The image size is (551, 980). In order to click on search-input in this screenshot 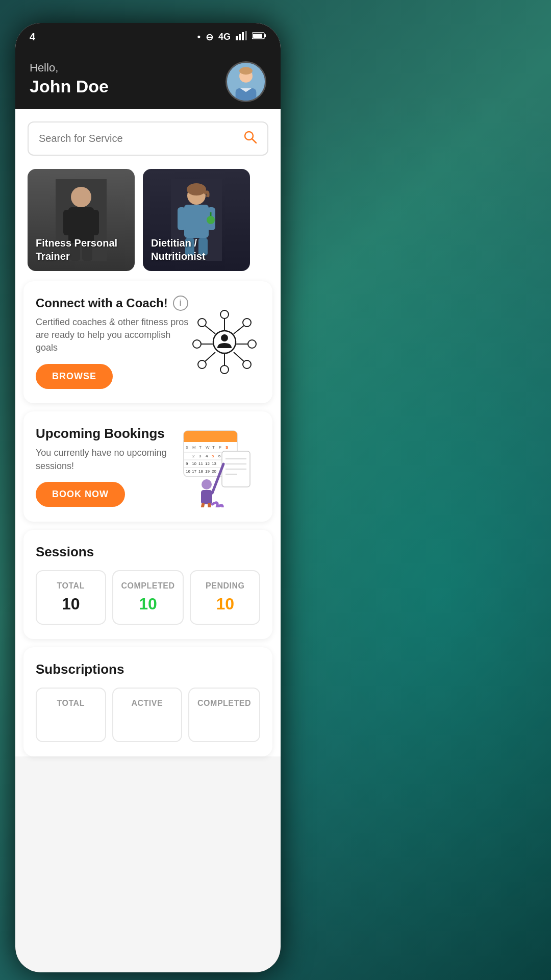, I will do `click(141, 139)`.